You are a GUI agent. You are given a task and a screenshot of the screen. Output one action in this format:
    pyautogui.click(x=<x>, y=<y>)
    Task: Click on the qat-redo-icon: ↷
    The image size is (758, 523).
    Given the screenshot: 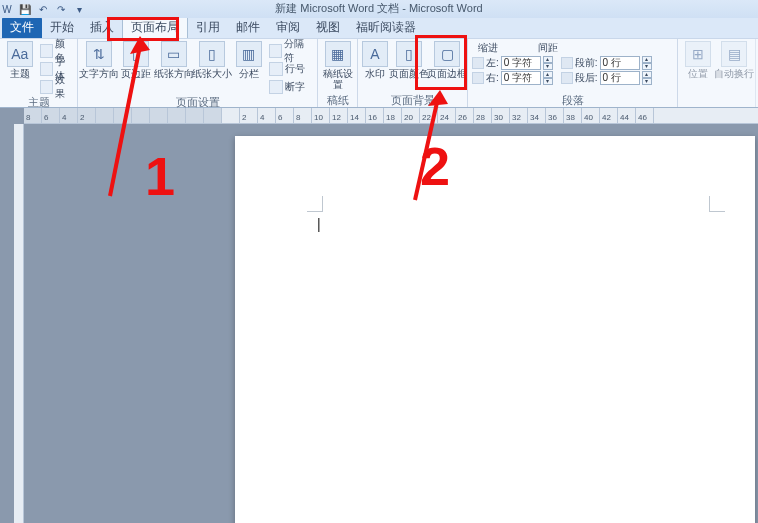 What is the action you would take?
    pyautogui.click(x=61, y=9)
    